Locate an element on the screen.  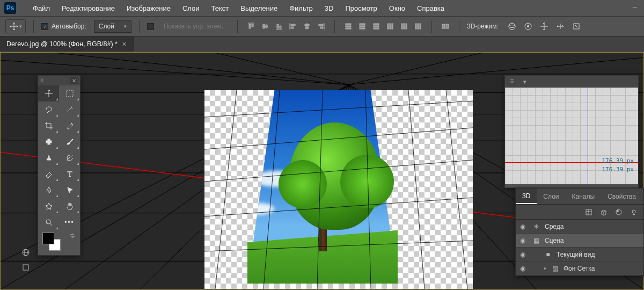
frame-icon is located at coordinates (26, 267).